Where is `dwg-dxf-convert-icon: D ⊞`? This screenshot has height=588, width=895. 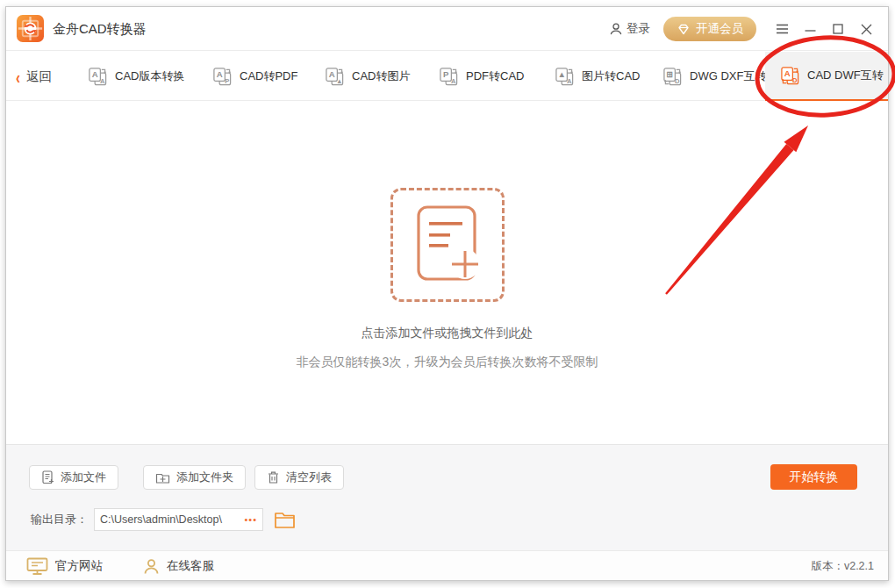 dwg-dxf-convert-icon: D ⊞ is located at coordinates (672, 77).